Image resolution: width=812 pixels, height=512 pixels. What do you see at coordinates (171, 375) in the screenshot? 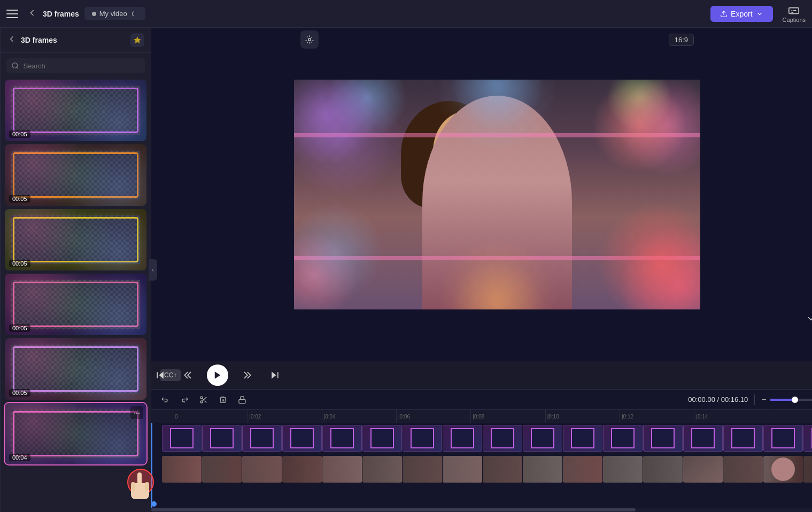
I see `cc-button: CC+` at bounding box center [171, 375].